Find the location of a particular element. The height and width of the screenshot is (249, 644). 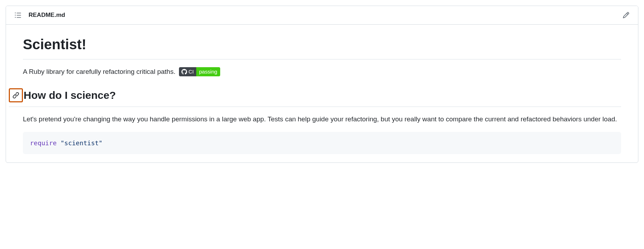

filename: README.md is located at coordinates (47, 15).